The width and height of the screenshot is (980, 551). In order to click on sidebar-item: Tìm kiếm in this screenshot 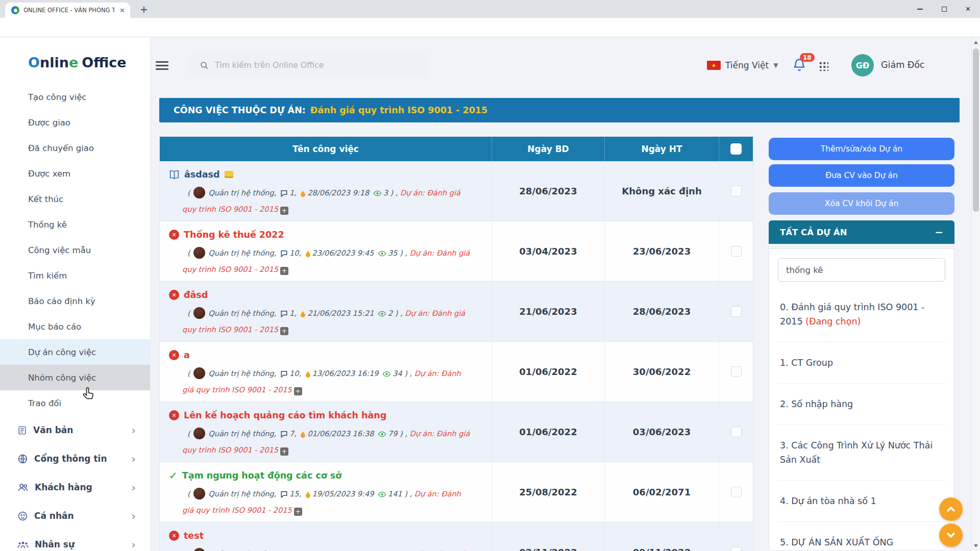, I will do `click(75, 276)`.